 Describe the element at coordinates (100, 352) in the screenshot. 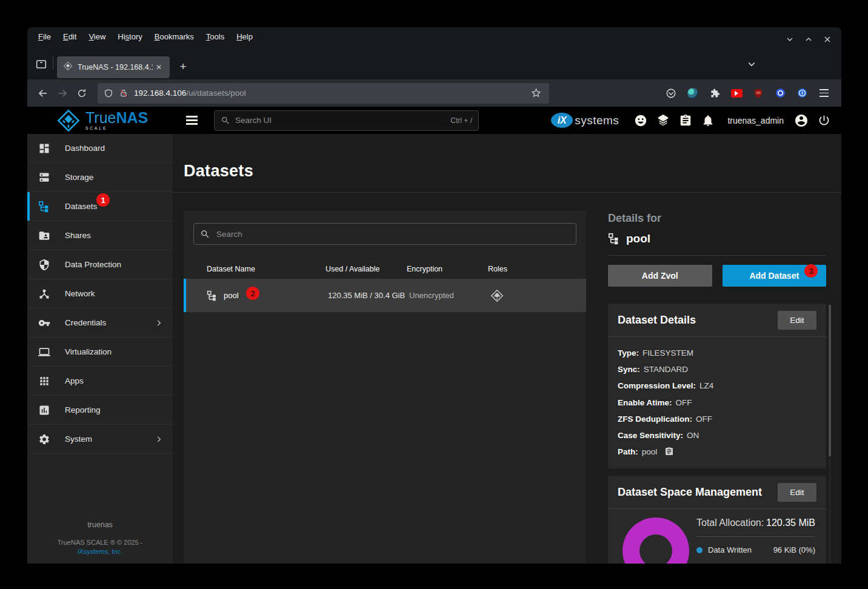

I see `sidebar-item-virtualization: Virtualization` at that location.